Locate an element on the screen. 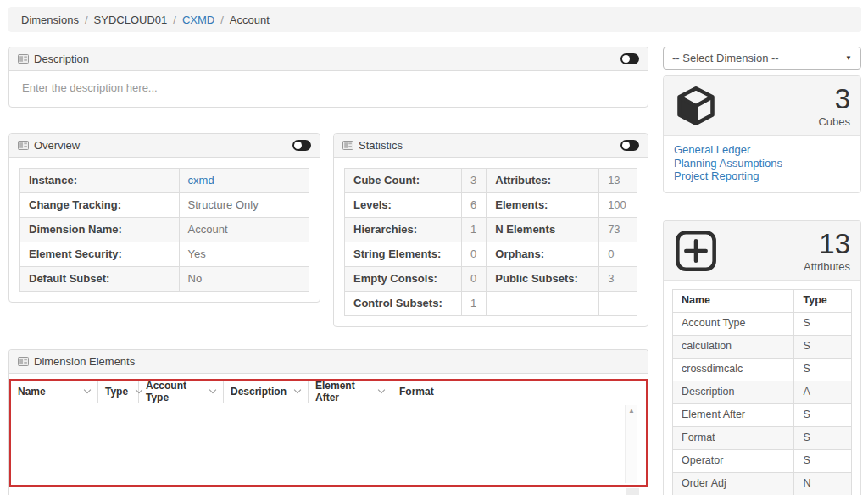  column-header-name: Name is located at coordinates (54, 392).